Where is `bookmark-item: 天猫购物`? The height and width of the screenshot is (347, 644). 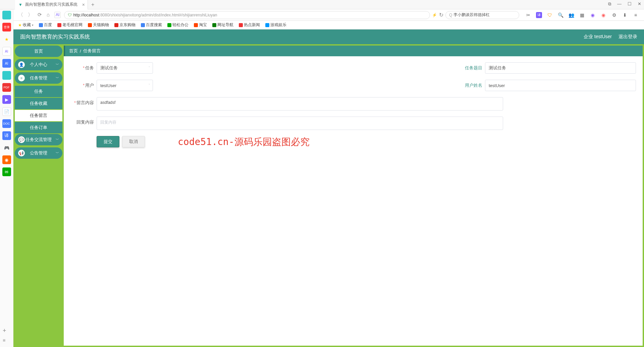
bookmark-item: 天猫购物 is located at coordinates (99, 25).